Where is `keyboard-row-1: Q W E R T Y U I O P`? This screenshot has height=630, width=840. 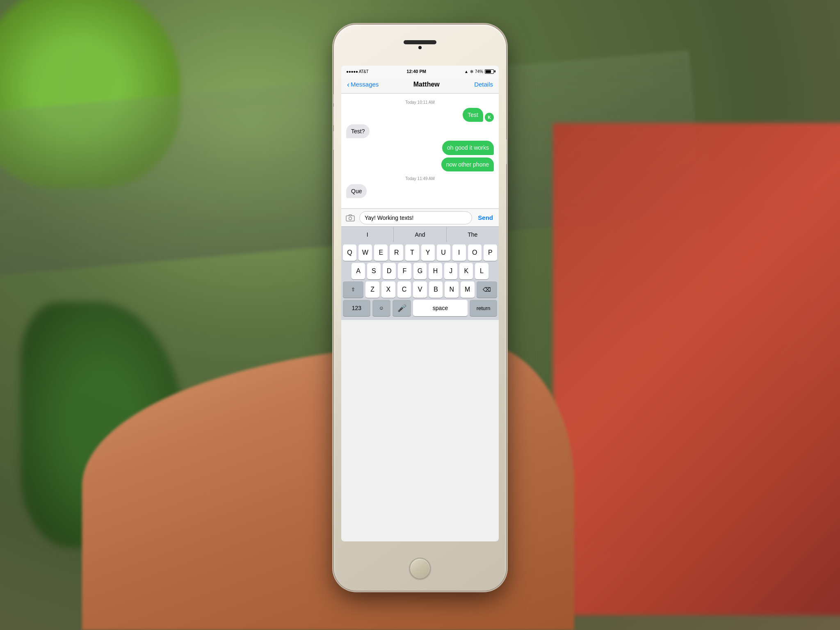
keyboard-row-1: Q W E R T Y U I O P is located at coordinates (420, 253).